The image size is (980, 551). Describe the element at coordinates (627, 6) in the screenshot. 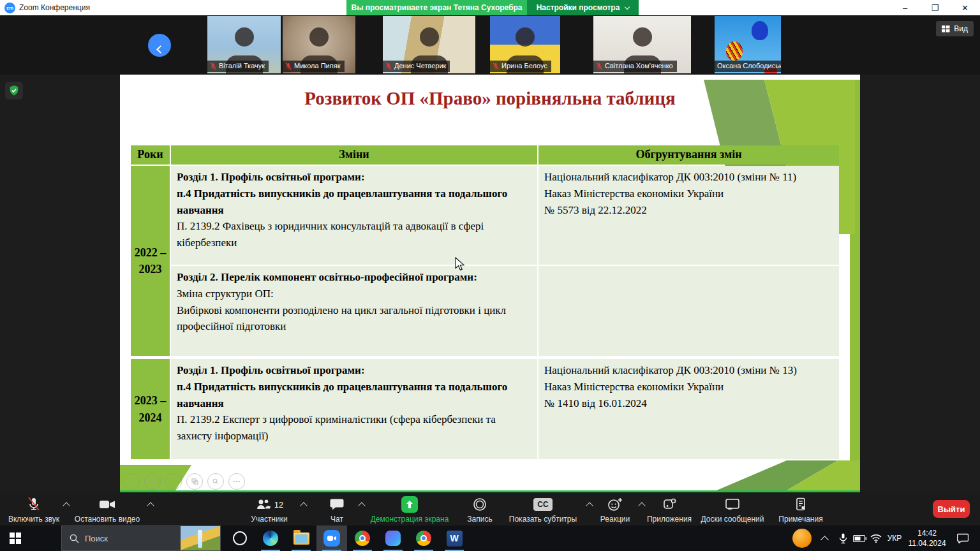

I see `chevron-down-icon` at that location.